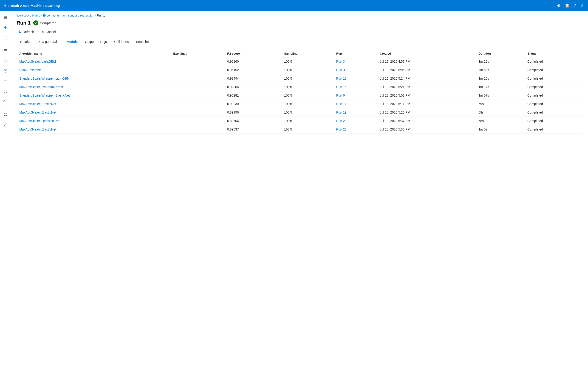 This screenshot has width=588, height=367. Describe the element at coordinates (341, 112) in the screenshot. I see `run-link: Run 19` at that location.